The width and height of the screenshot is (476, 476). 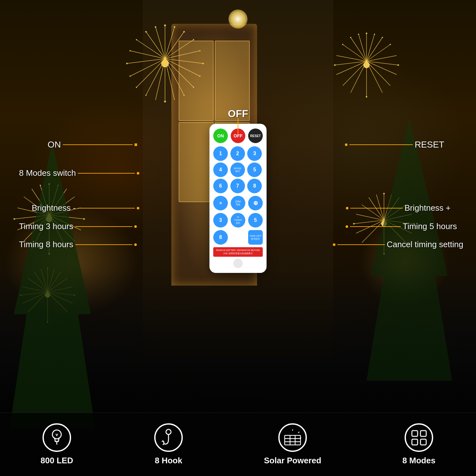 I want to click on num-7-button: 7, so click(x=238, y=186).